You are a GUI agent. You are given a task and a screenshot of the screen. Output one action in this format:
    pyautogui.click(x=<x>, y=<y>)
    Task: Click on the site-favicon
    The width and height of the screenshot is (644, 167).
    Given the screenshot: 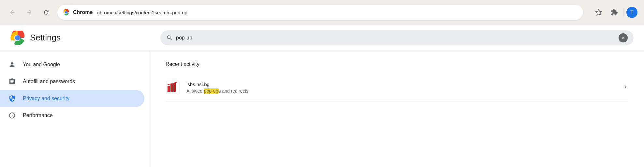 What is the action you would take?
    pyautogui.click(x=173, y=87)
    